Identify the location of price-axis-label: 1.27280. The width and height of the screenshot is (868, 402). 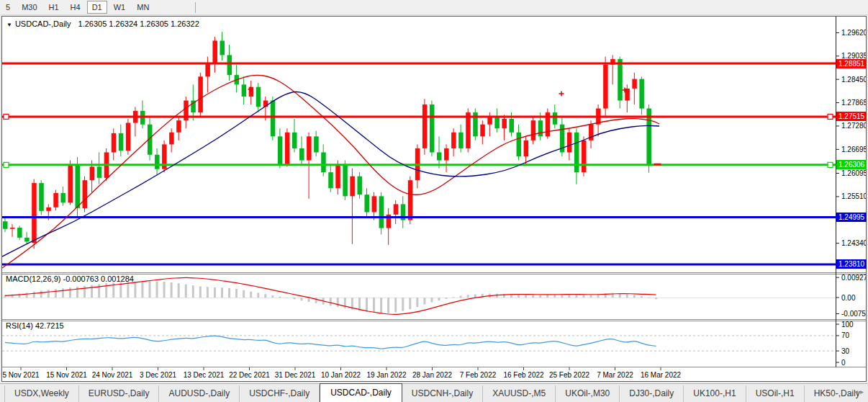
(854, 125).